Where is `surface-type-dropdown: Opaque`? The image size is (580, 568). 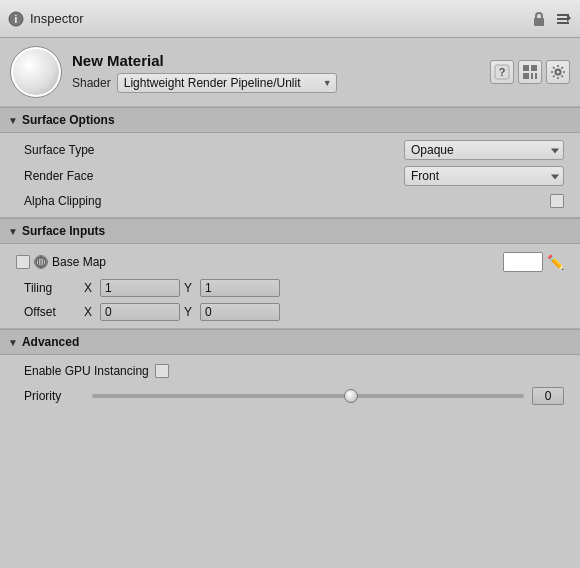
surface-type-dropdown: Opaque is located at coordinates (484, 150).